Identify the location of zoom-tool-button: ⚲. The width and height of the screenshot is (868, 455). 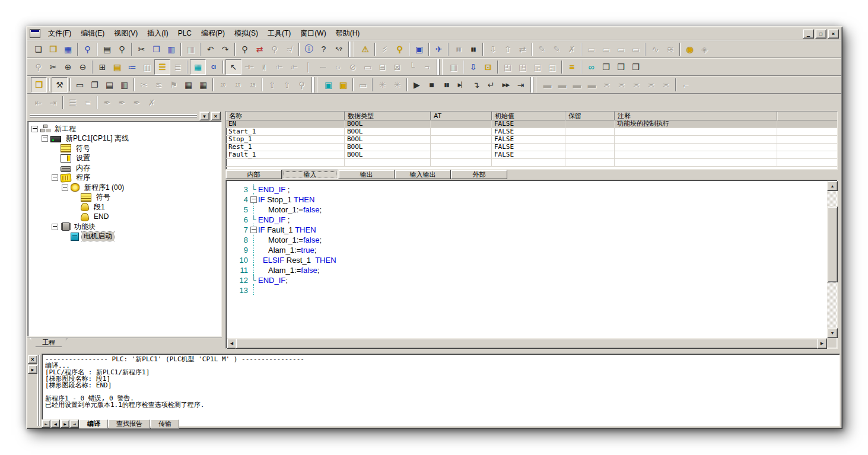
(38, 67).